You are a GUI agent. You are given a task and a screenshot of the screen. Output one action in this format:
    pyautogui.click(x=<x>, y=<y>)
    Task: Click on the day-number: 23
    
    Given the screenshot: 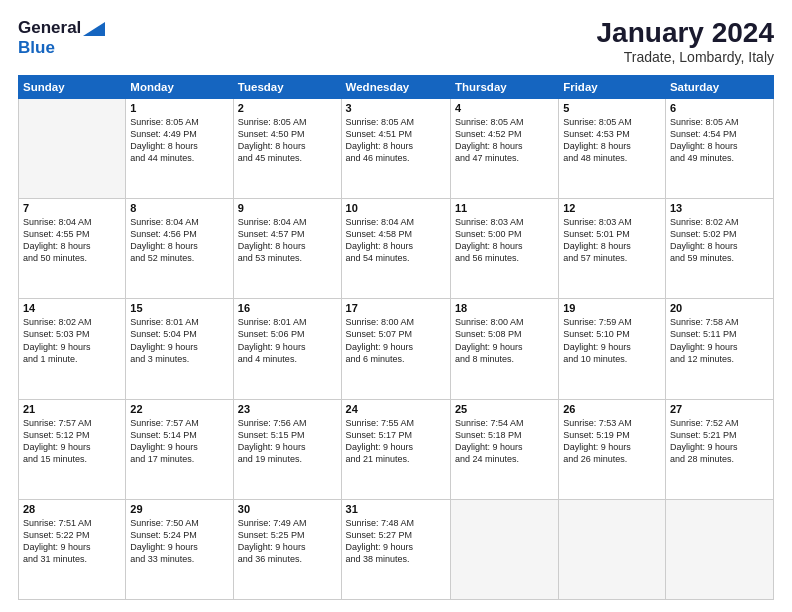 What is the action you would take?
    pyautogui.click(x=288, y=409)
    